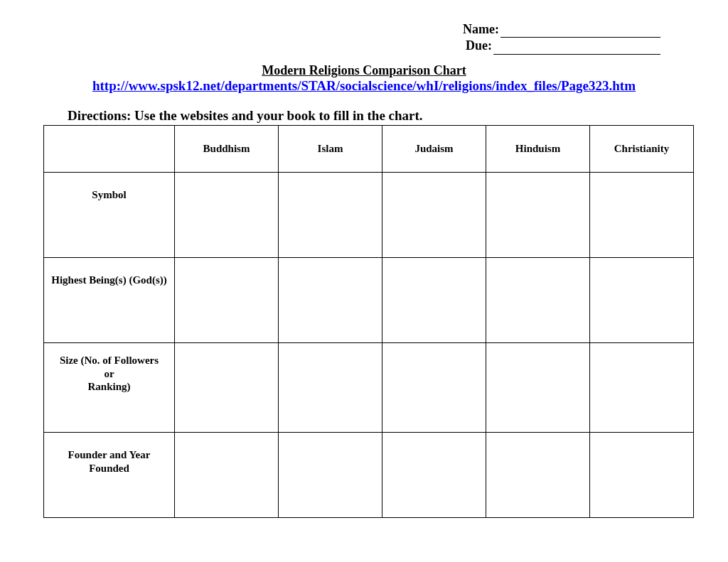 The image size is (728, 562). What do you see at coordinates (364, 78) in the screenshot?
I see `title-section: Modern Religions Comparison Chart http:/…` at bounding box center [364, 78].